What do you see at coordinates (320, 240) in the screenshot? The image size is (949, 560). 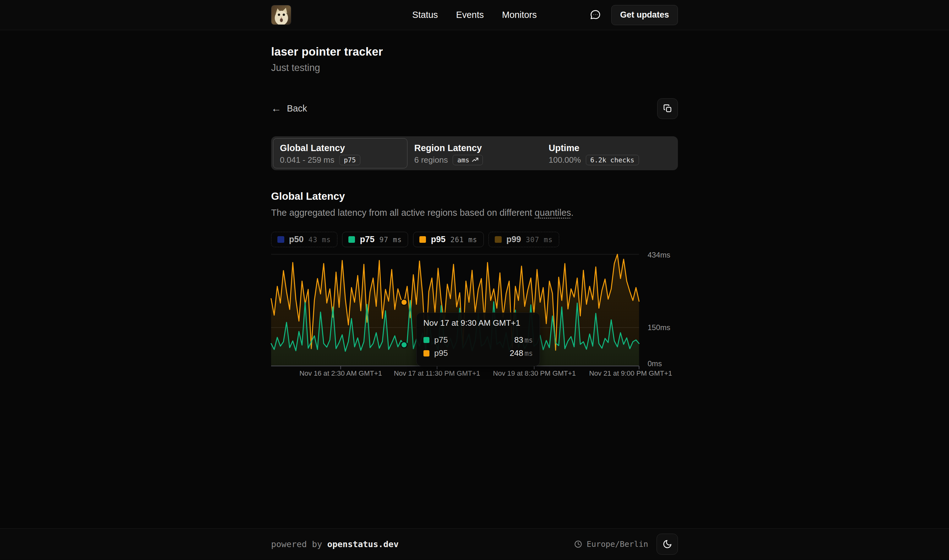 I see `legend-value: 43 ms` at bounding box center [320, 240].